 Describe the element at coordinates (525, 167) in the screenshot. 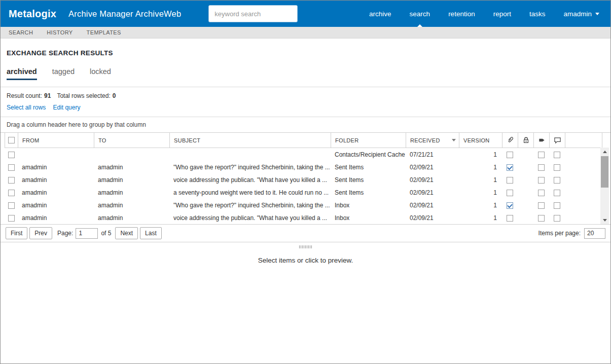

I see `cell-lock` at that location.